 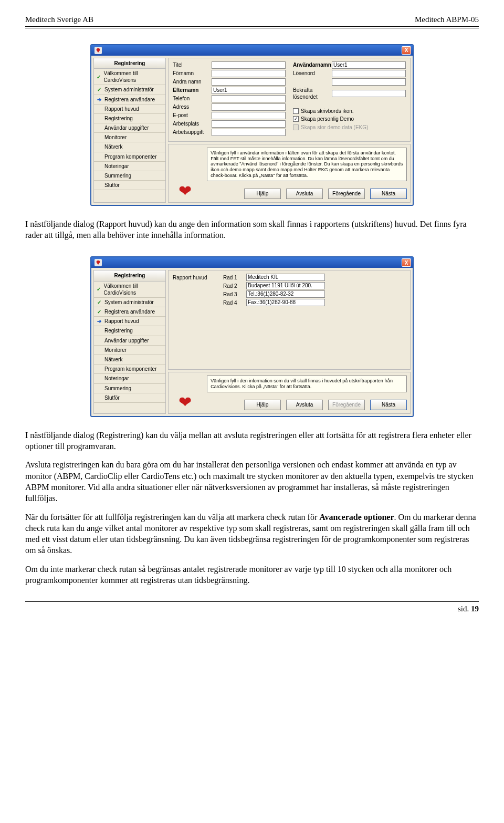 I want to click on form-label: Titel, so click(x=192, y=65).